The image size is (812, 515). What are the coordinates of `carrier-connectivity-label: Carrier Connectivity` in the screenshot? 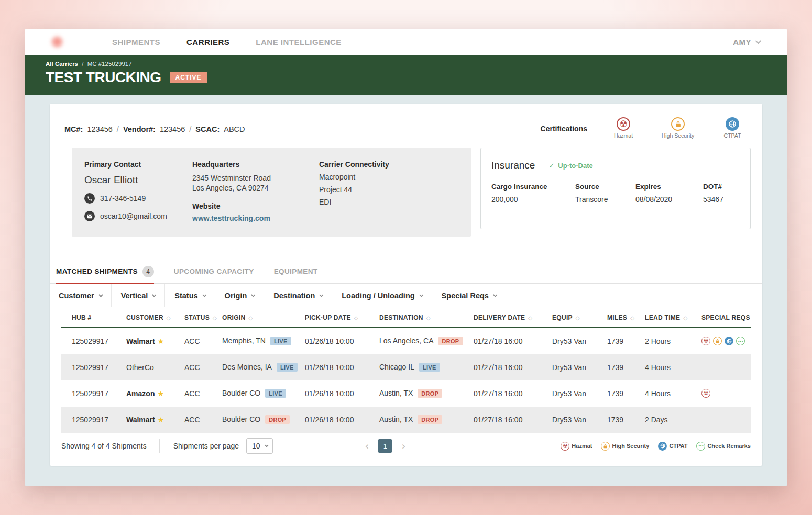 It's located at (390, 164).